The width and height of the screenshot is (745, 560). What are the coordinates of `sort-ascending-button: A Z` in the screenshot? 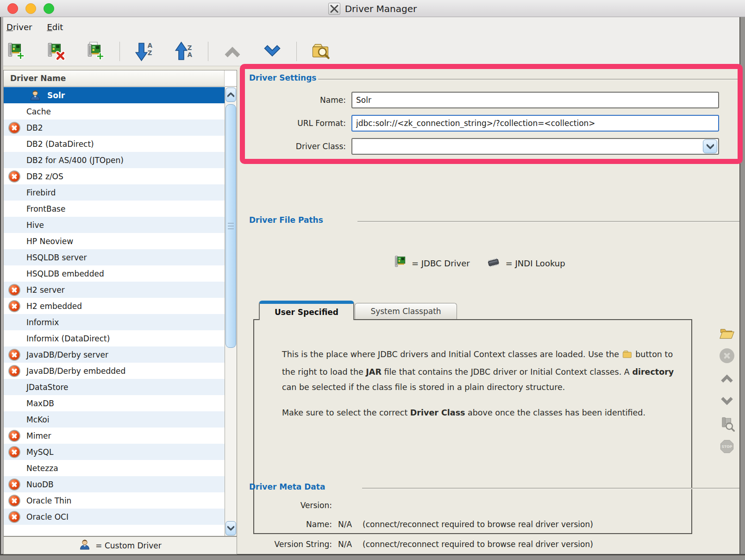 It's located at (144, 51).